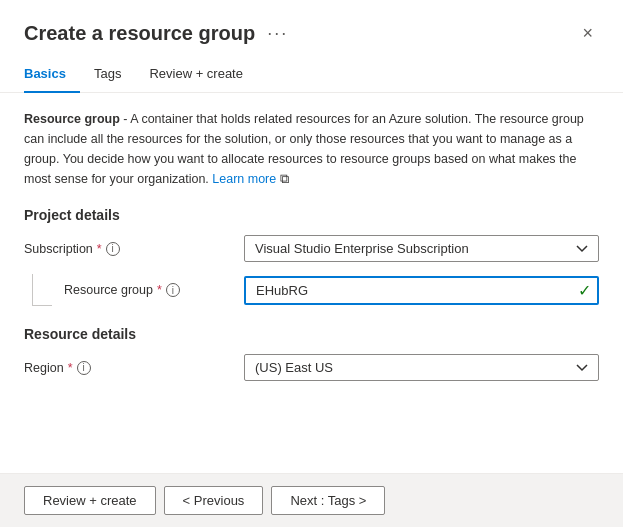 The width and height of the screenshot is (623, 527). Describe the element at coordinates (422, 290) in the screenshot. I see `resource-group-input` at that location.